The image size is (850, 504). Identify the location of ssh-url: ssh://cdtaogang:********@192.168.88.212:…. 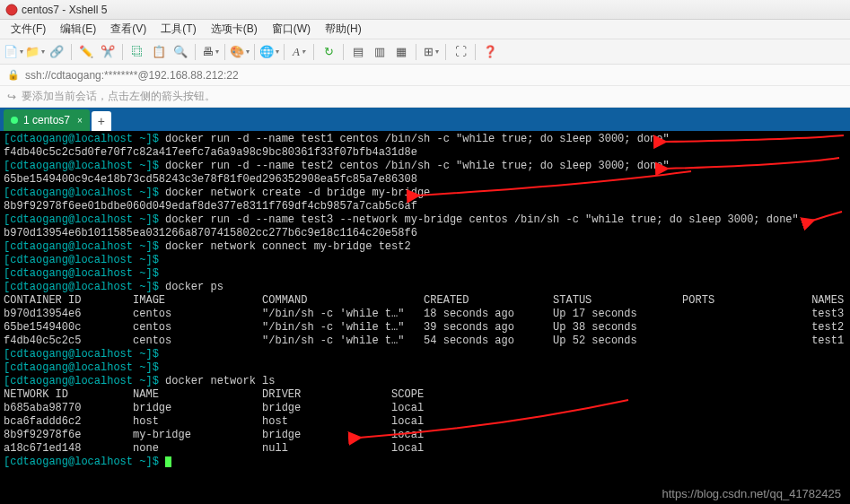
(132, 75).